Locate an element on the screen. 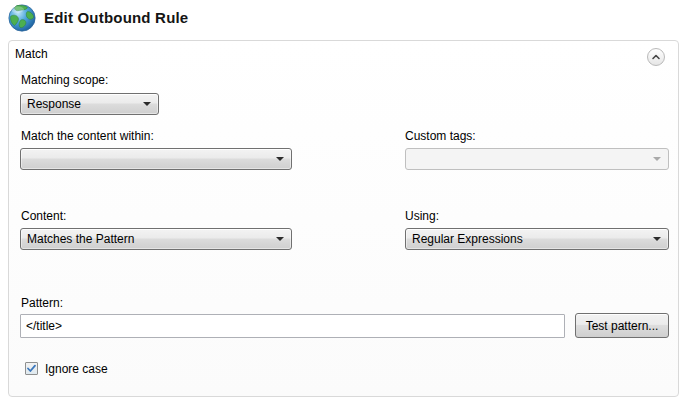 This screenshot has width=687, height=404. matching-scope-value: Response is located at coordinates (82, 104).